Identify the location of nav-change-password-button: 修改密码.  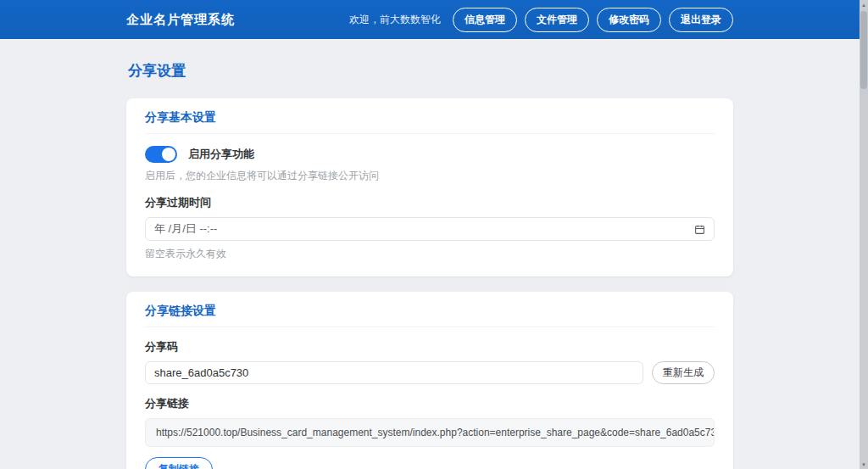
(629, 20).